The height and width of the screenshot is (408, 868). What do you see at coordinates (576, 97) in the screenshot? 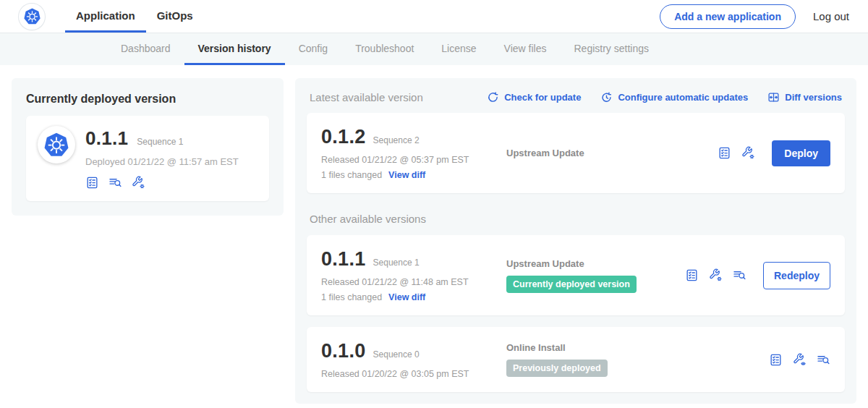
I see `available-header: Latest available version Check for updat…` at bounding box center [576, 97].